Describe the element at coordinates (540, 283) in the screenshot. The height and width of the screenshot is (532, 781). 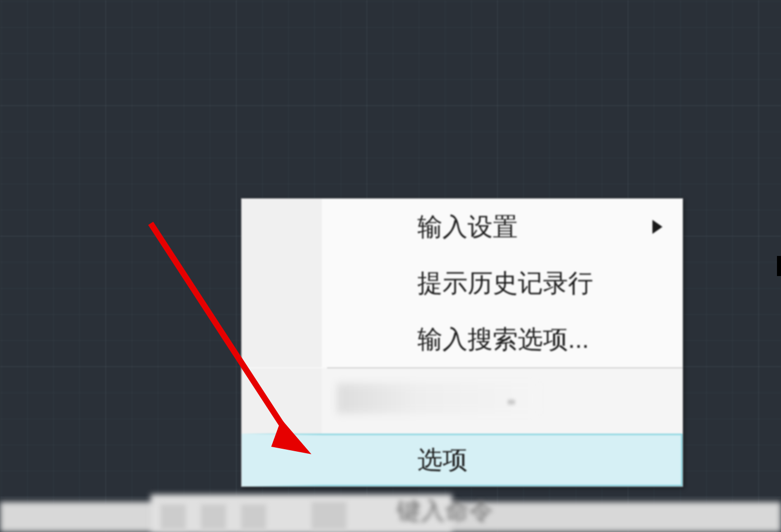
I see `menu-item-label: 提示历史记录行` at that location.